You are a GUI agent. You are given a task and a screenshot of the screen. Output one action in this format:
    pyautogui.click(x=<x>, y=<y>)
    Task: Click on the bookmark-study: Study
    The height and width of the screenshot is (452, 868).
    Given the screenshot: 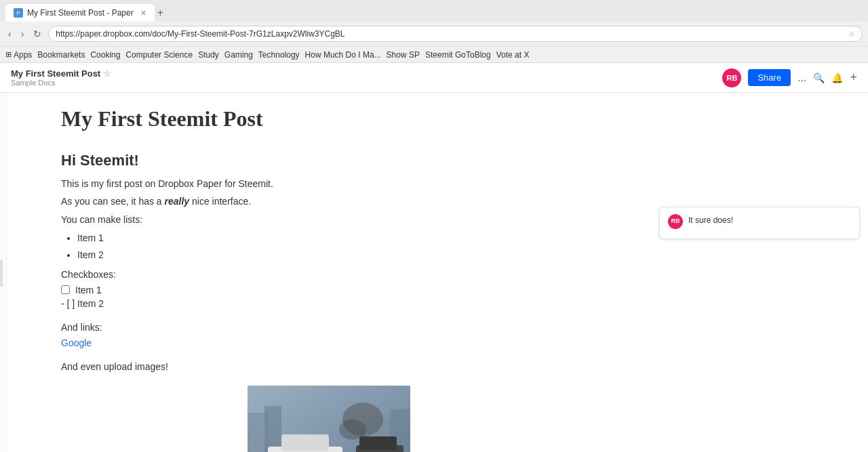 What is the action you would take?
    pyautogui.click(x=209, y=55)
    